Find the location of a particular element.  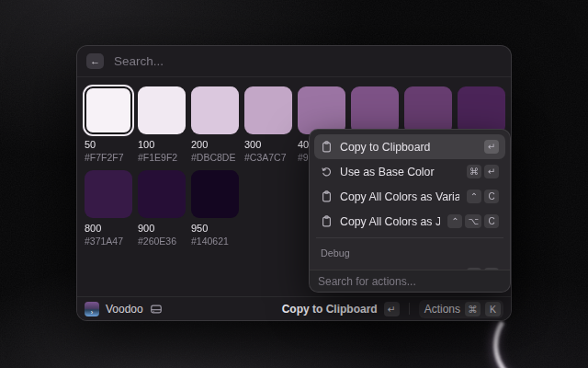

hex-label: #F1E9F2 is located at coordinates (162, 157).